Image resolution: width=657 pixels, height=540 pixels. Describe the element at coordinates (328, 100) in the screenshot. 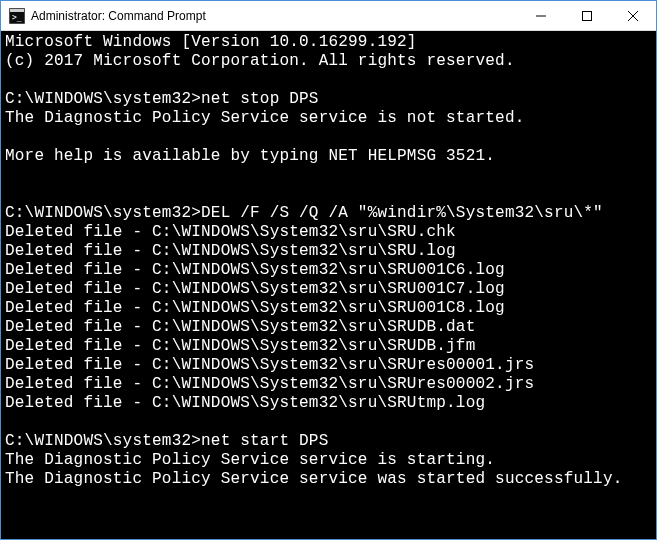

I see `terminal-line: C:\WINDOWS\system32>net stop DPS` at that location.